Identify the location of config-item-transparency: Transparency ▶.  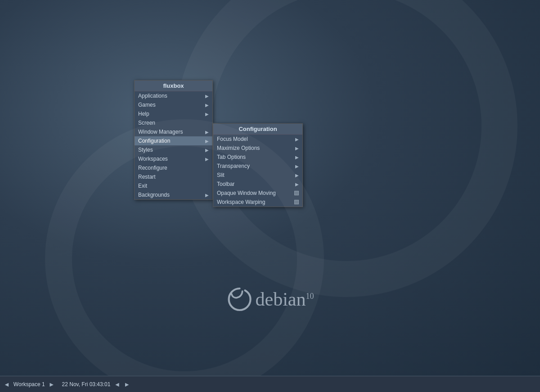
(258, 166).